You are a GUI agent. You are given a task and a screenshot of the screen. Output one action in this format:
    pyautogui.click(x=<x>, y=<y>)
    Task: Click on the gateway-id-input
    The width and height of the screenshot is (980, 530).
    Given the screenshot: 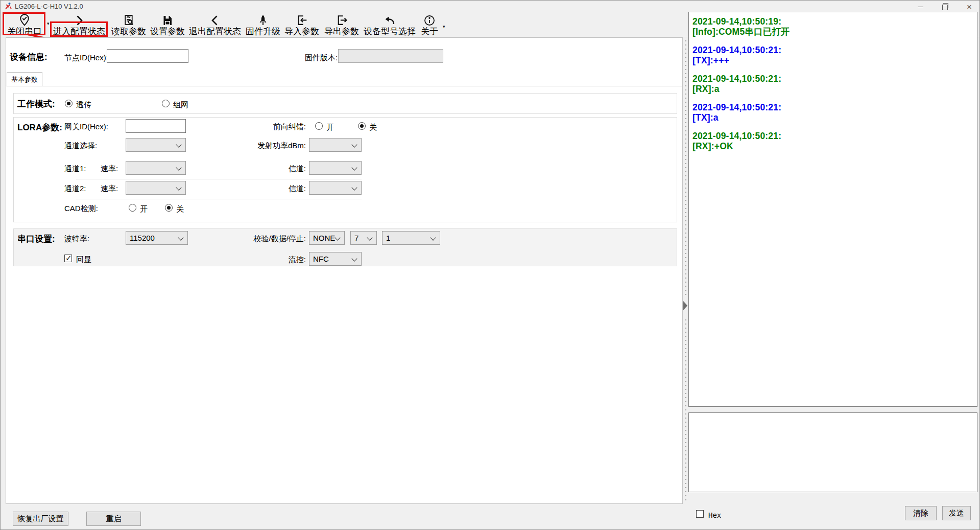 What is the action you would take?
    pyautogui.click(x=156, y=126)
    